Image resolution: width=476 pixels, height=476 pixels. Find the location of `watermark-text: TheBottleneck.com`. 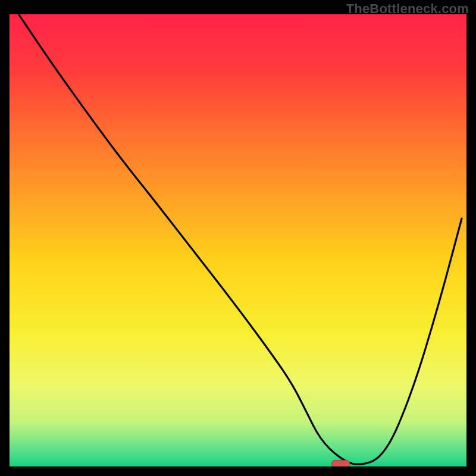

watermark-text: TheBottleneck.com is located at coordinates (408, 9).